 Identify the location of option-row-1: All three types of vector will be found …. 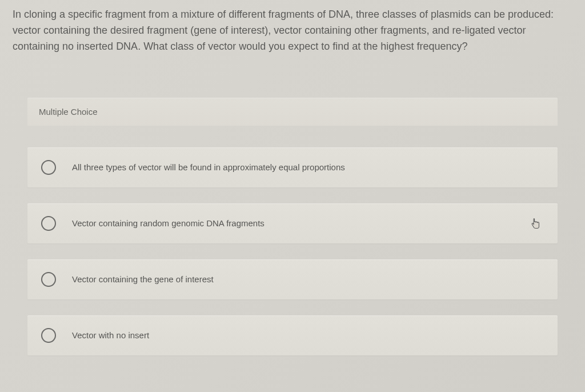
(292, 167).